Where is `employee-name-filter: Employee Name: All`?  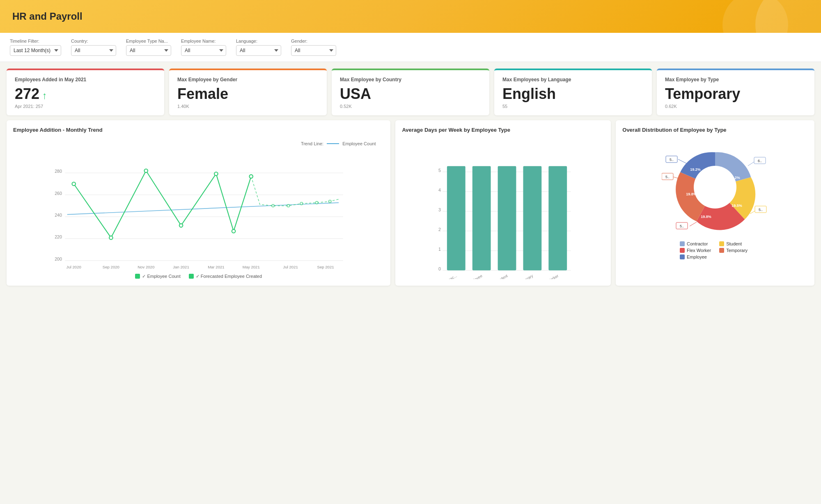 employee-name-filter: Employee Name: All is located at coordinates (204, 47).